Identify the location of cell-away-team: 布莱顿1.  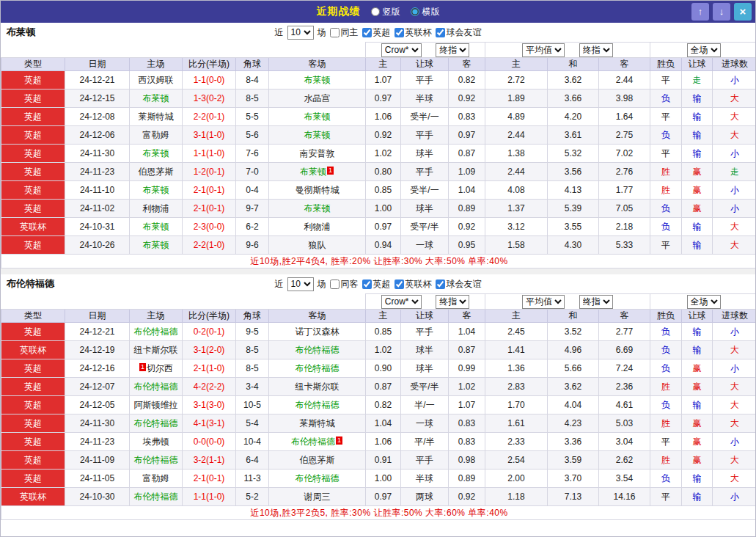
(318, 172).